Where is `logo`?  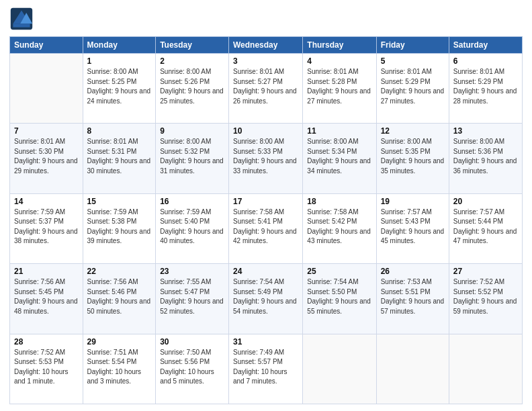 logo is located at coordinates (23, 19).